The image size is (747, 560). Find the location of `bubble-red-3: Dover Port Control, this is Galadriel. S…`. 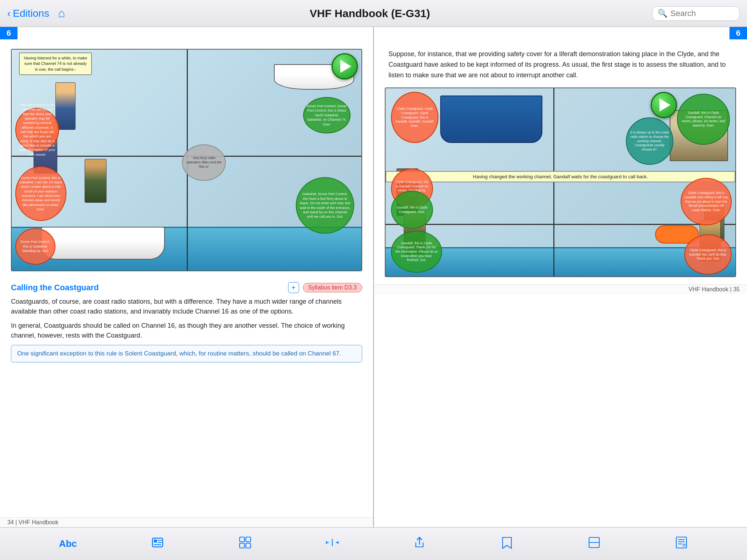

bubble-red-3: Dover Port Control, this is Galadriel. S… is located at coordinates (35, 246).